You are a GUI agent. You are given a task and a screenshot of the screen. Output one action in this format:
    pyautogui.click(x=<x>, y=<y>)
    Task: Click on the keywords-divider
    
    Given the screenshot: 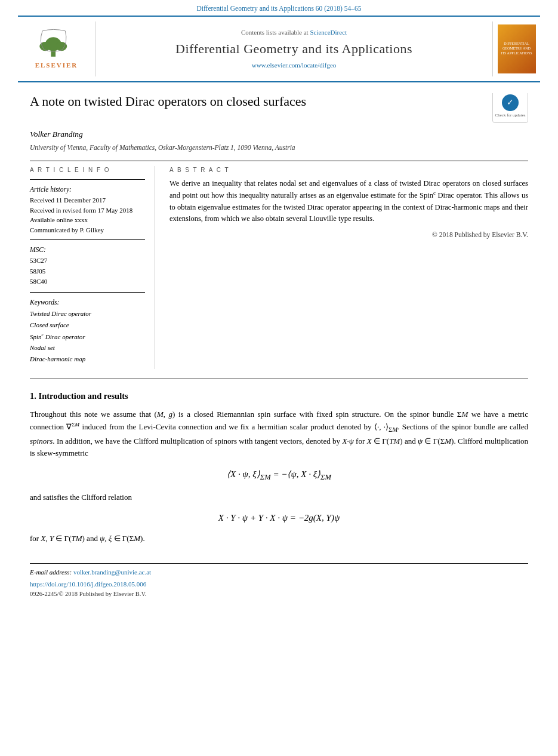 What is the action you would take?
    pyautogui.click(x=87, y=293)
    